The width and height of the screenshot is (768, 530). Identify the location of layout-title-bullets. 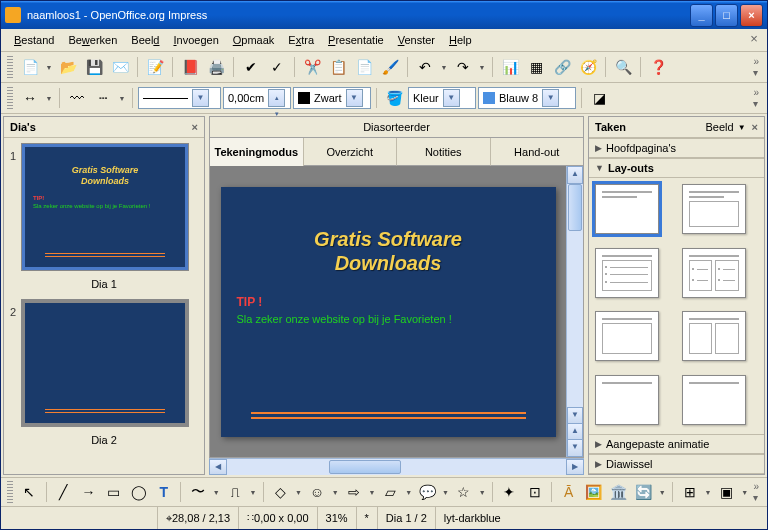
(627, 273).